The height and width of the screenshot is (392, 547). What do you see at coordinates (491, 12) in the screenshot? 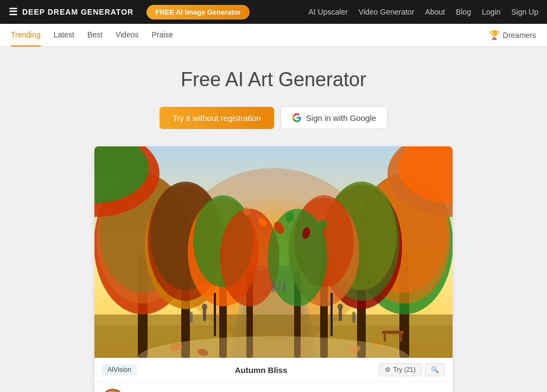
I see `nav-login: Login` at bounding box center [491, 12].